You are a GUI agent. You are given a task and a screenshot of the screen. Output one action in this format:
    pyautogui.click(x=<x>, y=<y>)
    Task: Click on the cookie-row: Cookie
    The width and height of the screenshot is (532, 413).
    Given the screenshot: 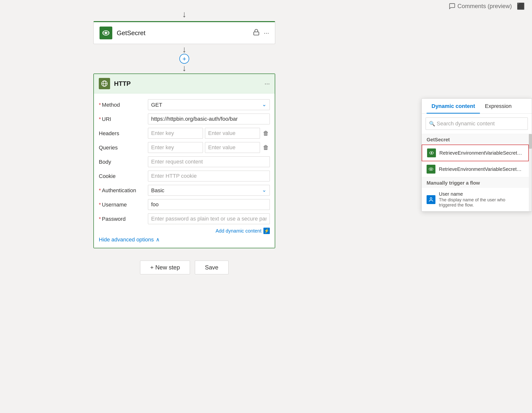 What is the action you would take?
    pyautogui.click(x=184, y=176)
    